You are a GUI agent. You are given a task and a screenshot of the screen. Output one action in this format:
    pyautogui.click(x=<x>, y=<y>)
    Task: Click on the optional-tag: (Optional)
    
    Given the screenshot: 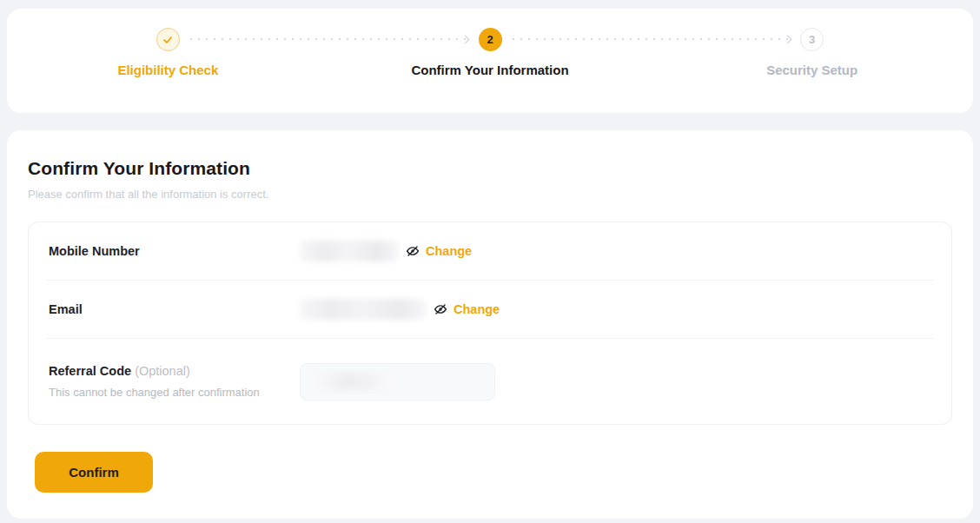 What is the action you would take?
    pyautogui.click(x=162, y=371)
    